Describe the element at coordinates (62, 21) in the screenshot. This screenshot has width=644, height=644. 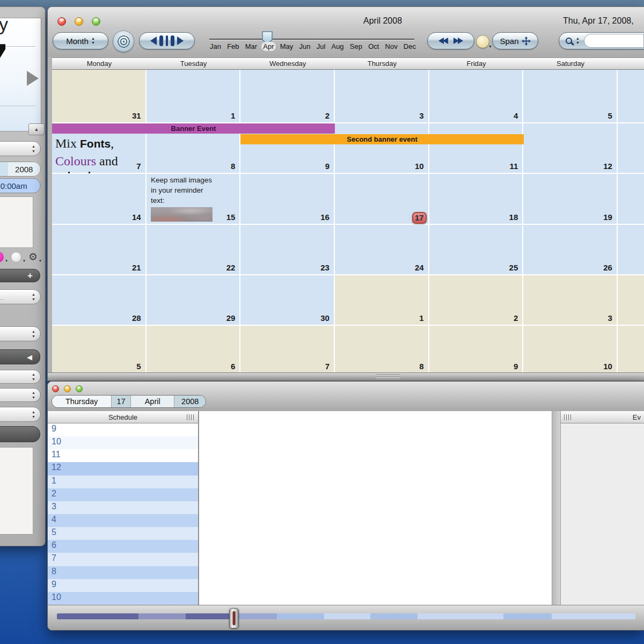
I see `close-button` at that location.